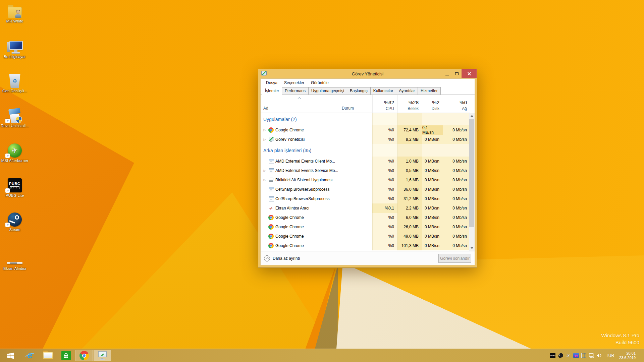  Describe the element at coordinates (15, 13) in the screenshot. I see `user-folder-icon` at that location.